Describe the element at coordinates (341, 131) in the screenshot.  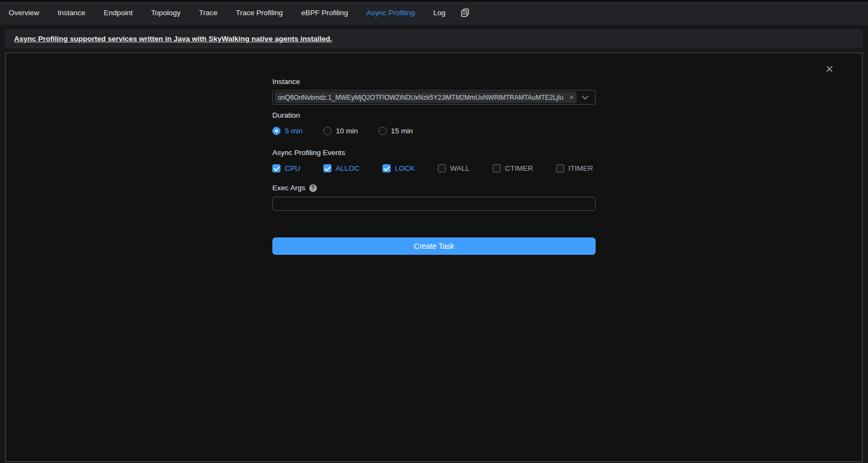
I see `radio-10-min: 10 min` at that location.